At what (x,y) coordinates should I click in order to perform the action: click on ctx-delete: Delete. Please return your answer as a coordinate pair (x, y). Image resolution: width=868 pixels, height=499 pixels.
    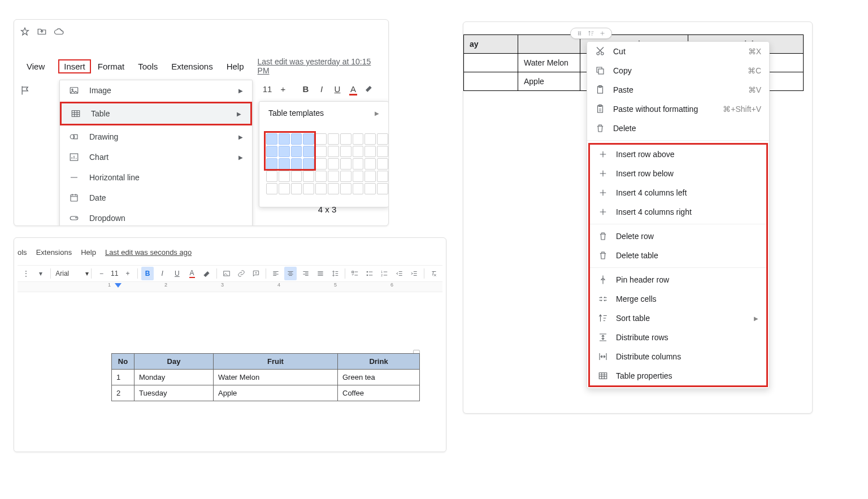
    Looking at the image, I should click on (678, 128).